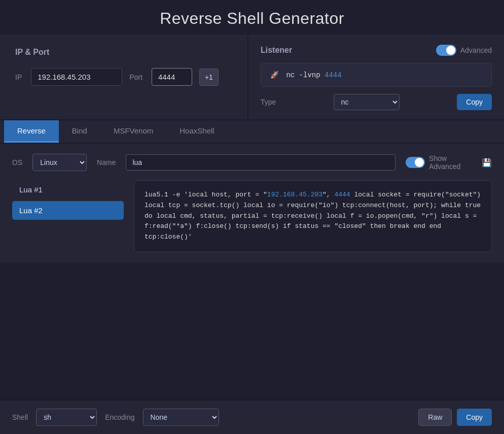 This screenshot has height=434, width=504. What do you see at coordinates (68, 190) in the screenshot?
I see `shell-item-lua1: Lua #1` at bounding box center [68, 190].